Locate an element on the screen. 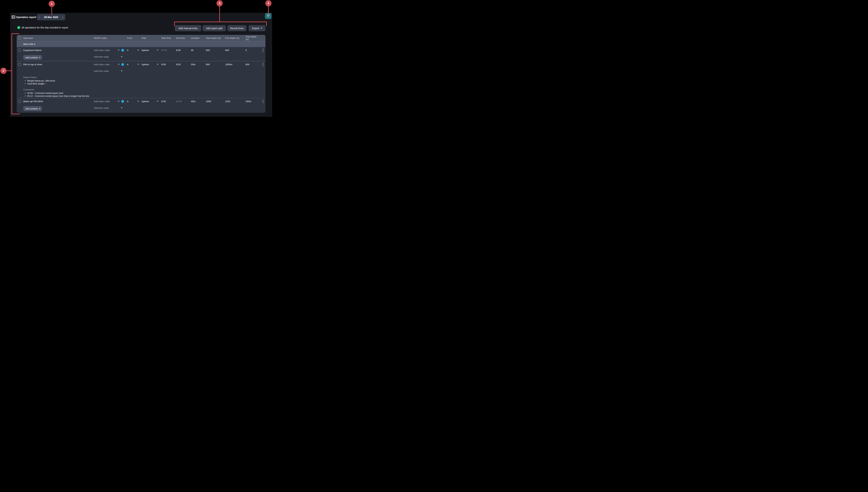 Image resolution: width=868 pixels, height=492 pixels. report-back-item: Weight below jar: 168 tonne is located at coordinates (56, 81).